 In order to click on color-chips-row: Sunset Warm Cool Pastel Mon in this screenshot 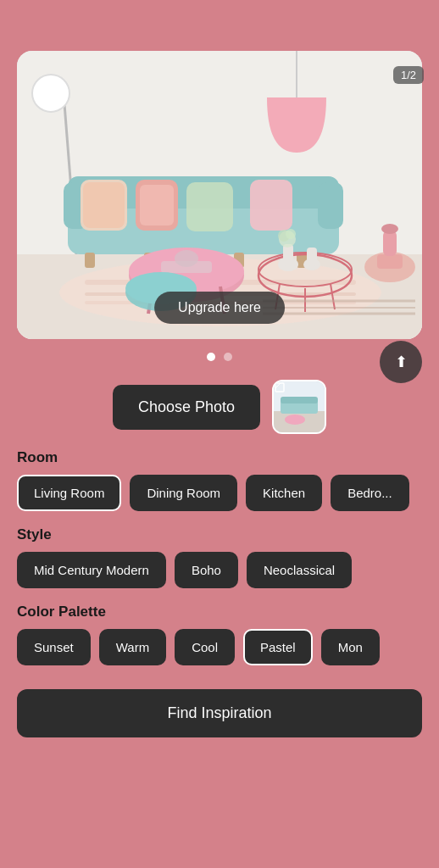, I will do `click(220, 648)`.